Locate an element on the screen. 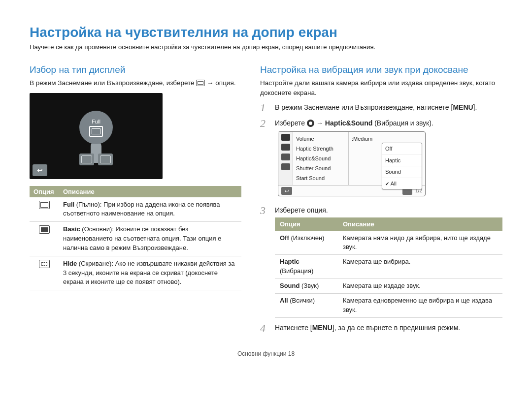 This screenshot has width=532, height=401. th2-desc: Описание is located at coordinates (420, 224).